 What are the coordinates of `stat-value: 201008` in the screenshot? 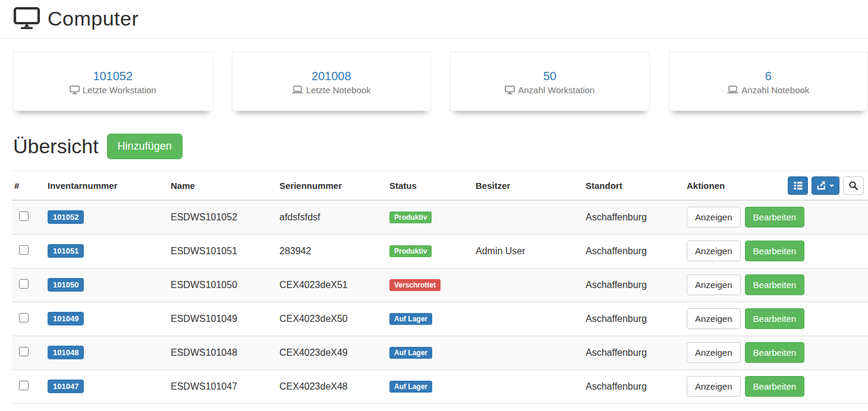 It's located at (332, 76).